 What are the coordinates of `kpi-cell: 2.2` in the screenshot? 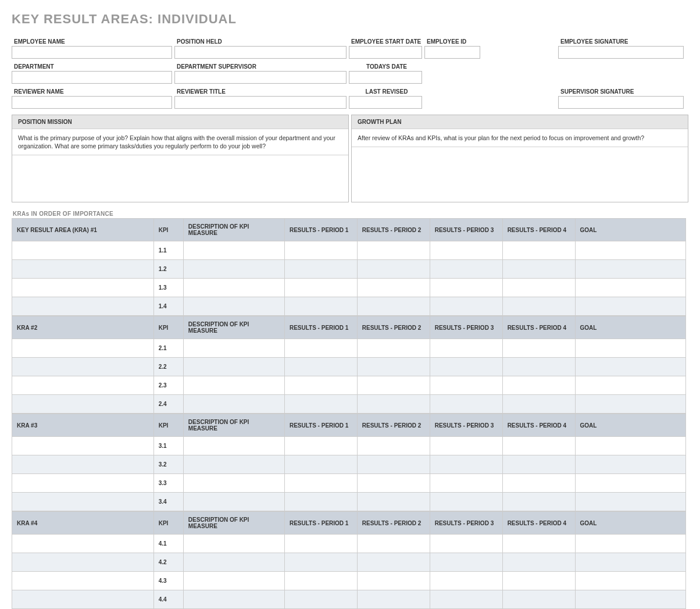 It's located at (169, 367).